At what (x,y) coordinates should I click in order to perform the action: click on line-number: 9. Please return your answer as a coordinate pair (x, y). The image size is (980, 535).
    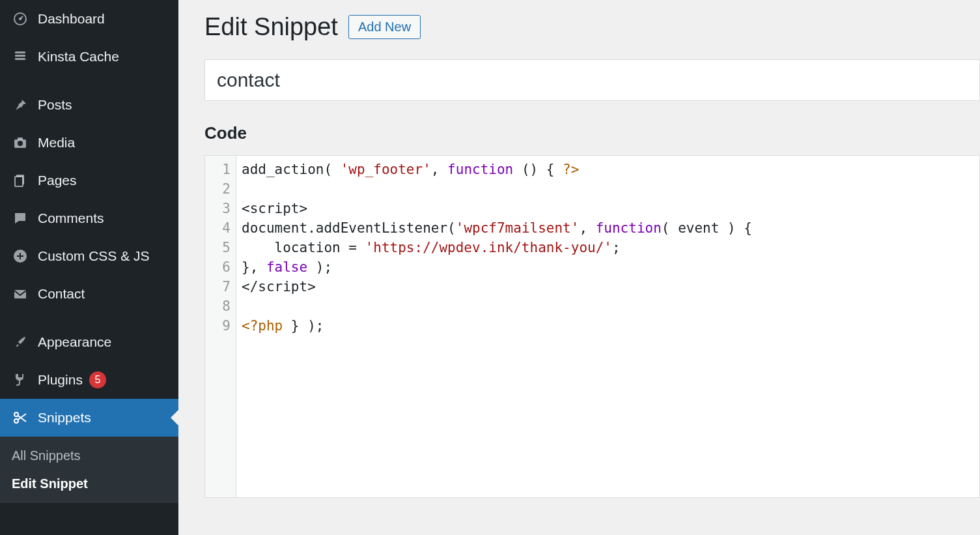
    Looking at the image, I should click on (217, 326).